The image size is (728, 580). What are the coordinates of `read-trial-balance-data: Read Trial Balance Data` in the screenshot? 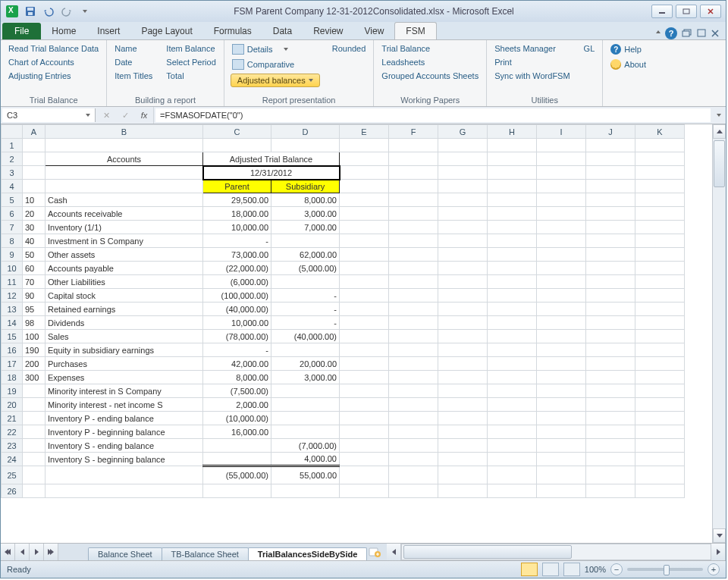 It's located at (53, 49).